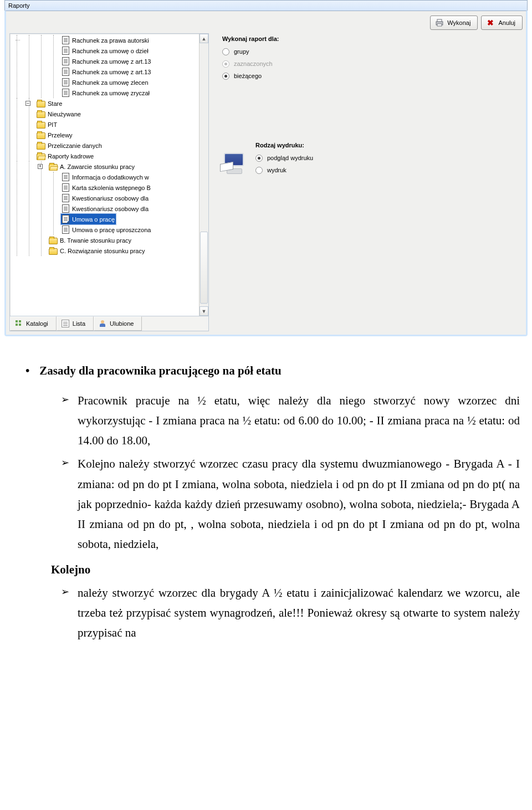 Image resolution: width=532 pixels, height=810 pixels. Describe the element at coordinates (204, 175) in the screenshot. I see `vertical-scrollbar: ▲ ▼` at that location.